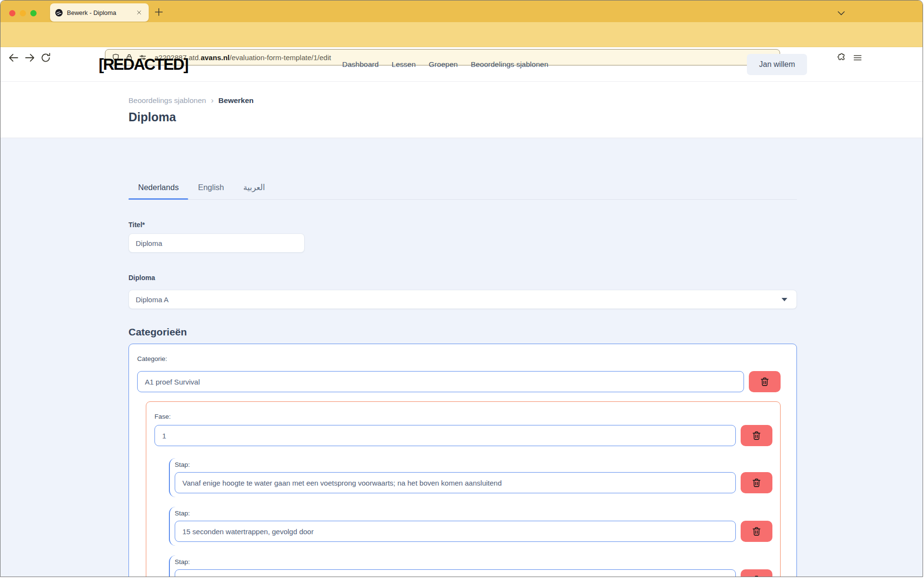  Describe the element at coordinates (404, 64) in the screenshot. I see `nav-item-lessen: Lessen` at that location.